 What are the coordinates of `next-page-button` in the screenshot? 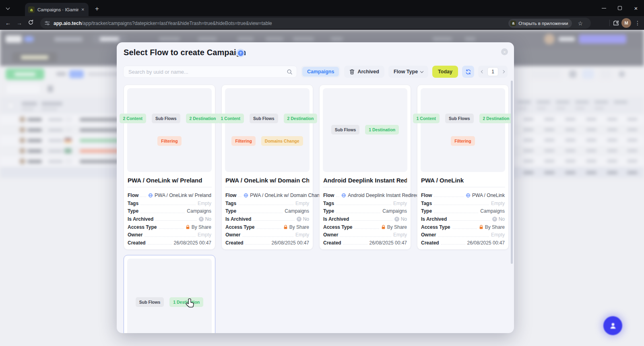 It's located at (503, 72).